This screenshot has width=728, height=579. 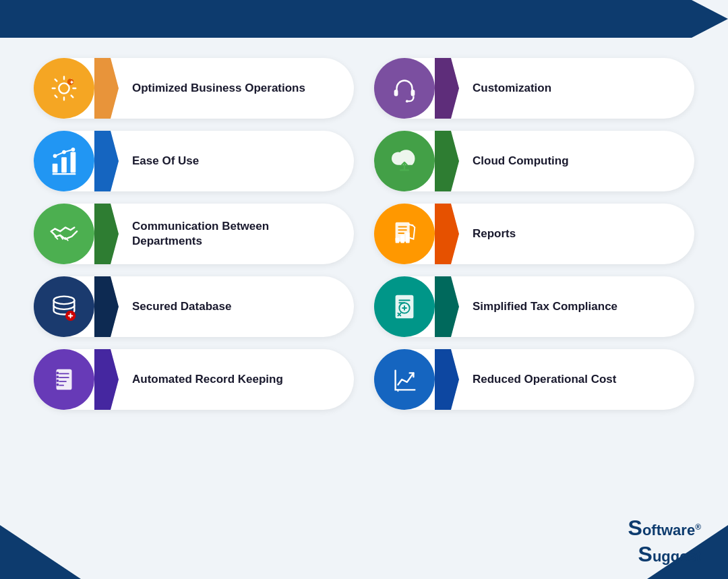 What do you see at coordinates (64, 88) in the screenshot?
I see `benefit-icon-optimized-business-operations: ✦` at bounding box center [64, 88].